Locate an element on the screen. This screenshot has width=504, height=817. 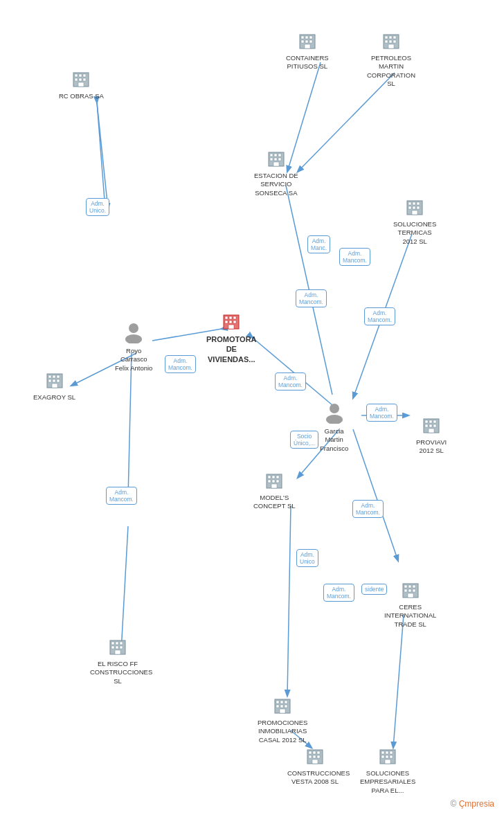
node-models-concept: MODEL'SCONCEPT SL is located at coordinates (274, 491).